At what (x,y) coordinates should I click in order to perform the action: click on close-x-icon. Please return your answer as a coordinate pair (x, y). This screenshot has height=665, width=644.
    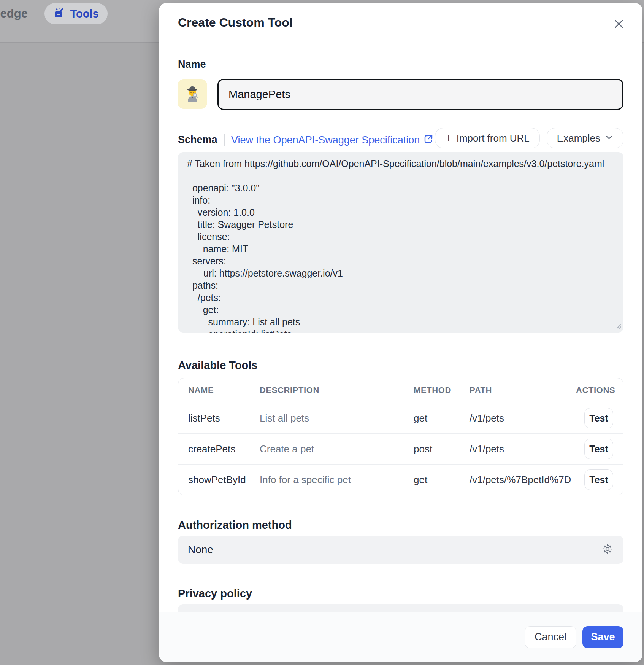
    Looking at the image, I should click on (619, 24).